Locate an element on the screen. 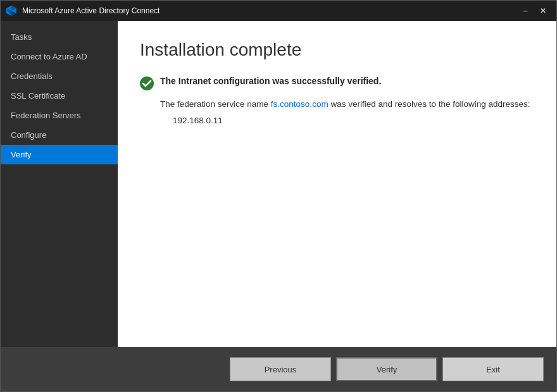  sidebar-item-federation: Federation Servers is located at coordinates (59, 115).